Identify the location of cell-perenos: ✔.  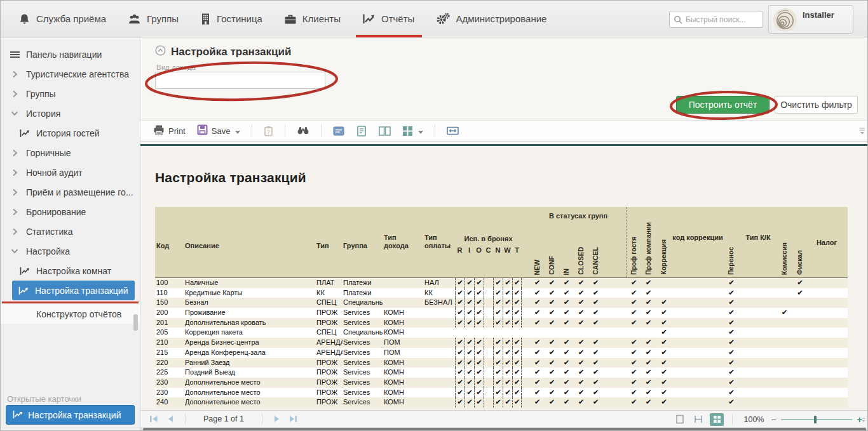
(731, 313).